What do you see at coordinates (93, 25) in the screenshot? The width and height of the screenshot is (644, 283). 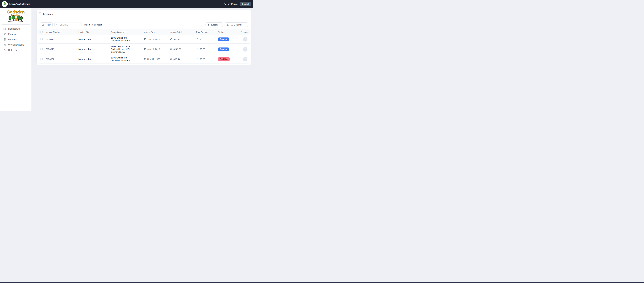 I see `table-counts: Total:3 Selected:0` at bounding box center [93, 25].